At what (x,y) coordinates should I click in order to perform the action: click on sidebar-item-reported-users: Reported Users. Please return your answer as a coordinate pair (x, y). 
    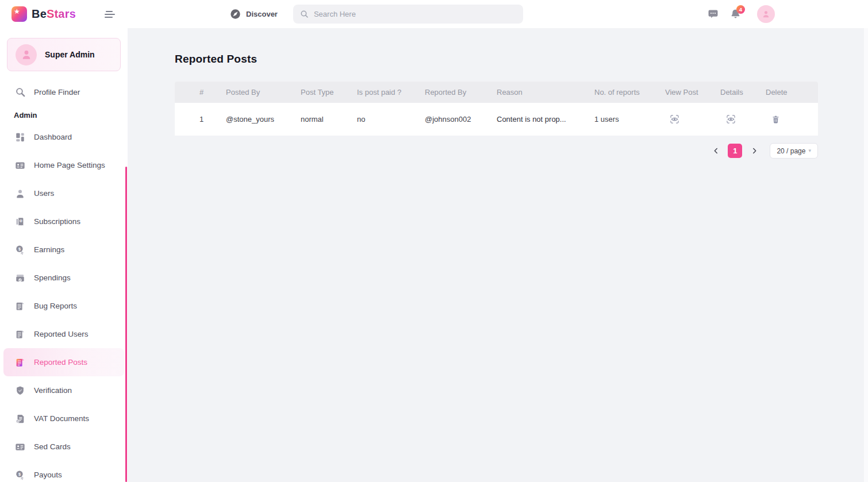
    Looking at the image, I should click on (64, 334).